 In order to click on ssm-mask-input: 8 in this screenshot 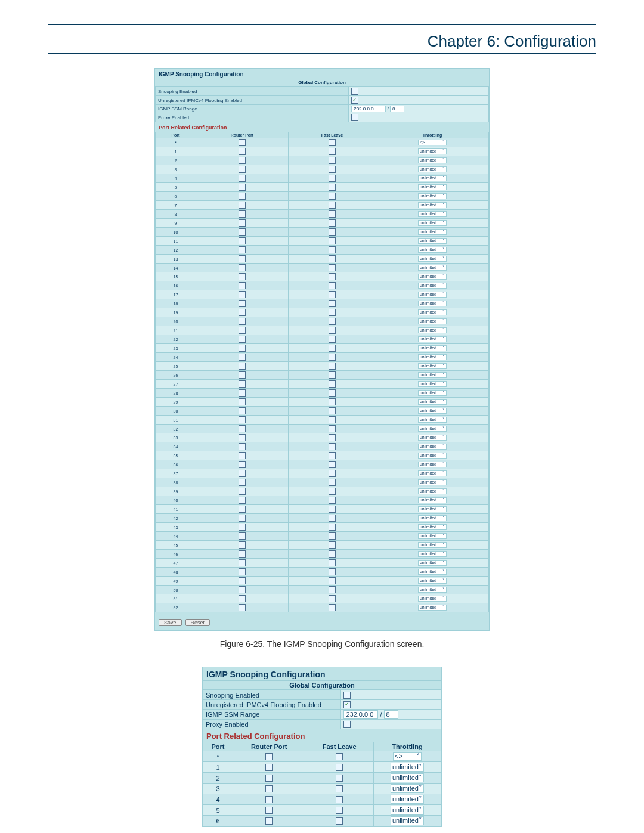, I will do `click(391, 714)`.